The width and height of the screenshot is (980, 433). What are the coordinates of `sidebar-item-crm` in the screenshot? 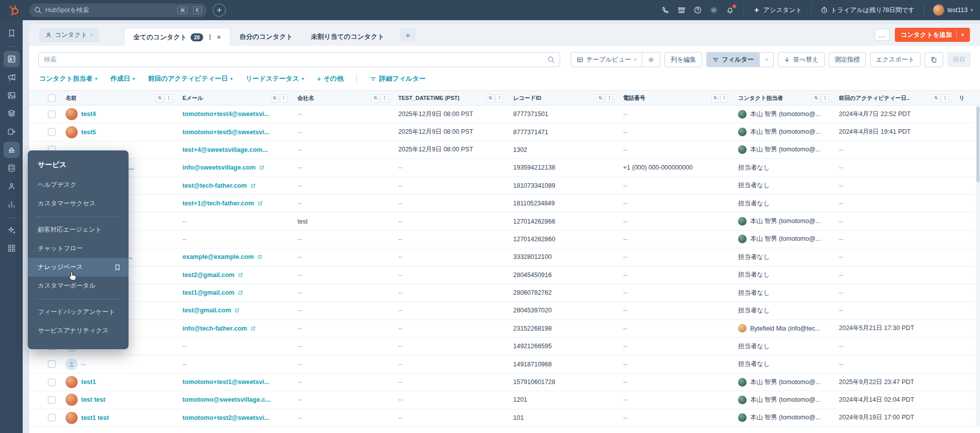 It's located at (12, 59).